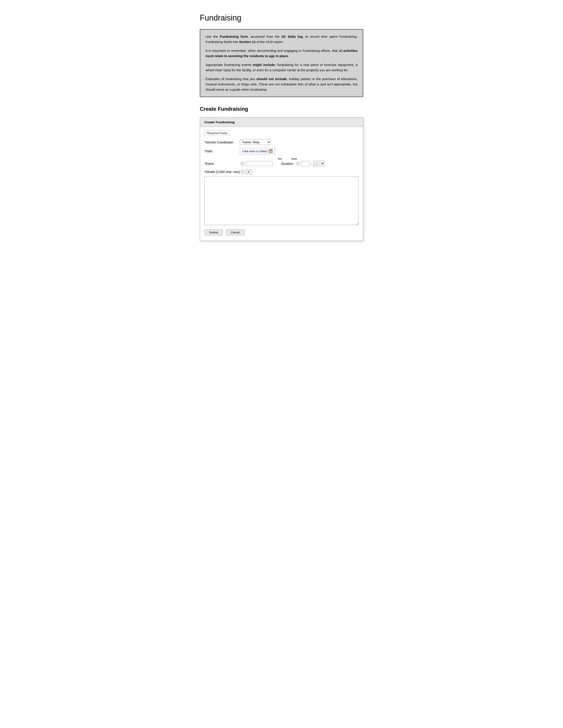 This screenshot has height=728, width=563. What do you see at coordinates (257, 151) in the screenshot?
I see `date-select-button: Click Here to Select 📅` at bounding box center [257, 151].